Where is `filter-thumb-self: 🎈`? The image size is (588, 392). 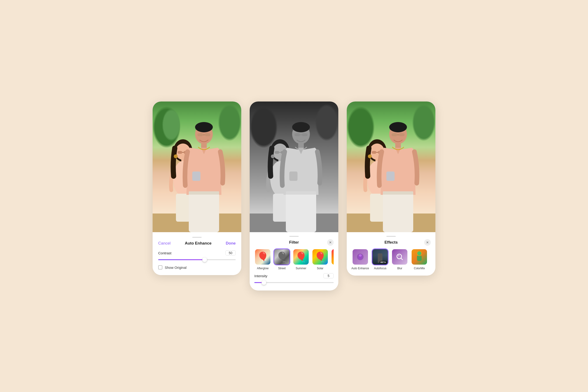 filter-thumb-self: 🎈 is located at coordinates (332, 257).